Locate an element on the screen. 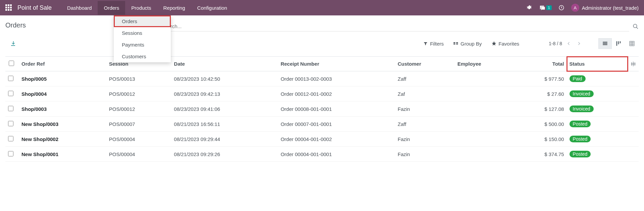 Image resolution: width=644 pixels, height=211 pixels. header-customer: Customer is located at coordinates (425, 64).